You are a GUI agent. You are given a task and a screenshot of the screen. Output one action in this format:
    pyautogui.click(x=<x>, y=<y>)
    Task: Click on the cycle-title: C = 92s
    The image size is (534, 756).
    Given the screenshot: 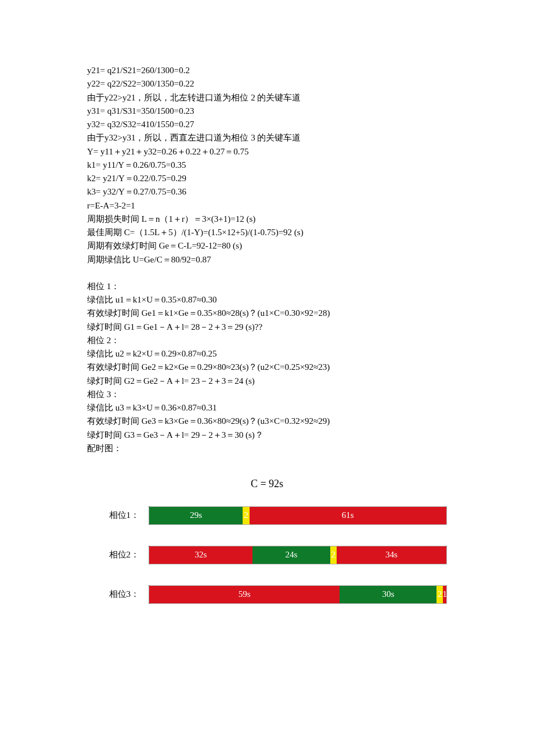 What is the action you would take?
    pyautogui.click(x=267, y=484)
    